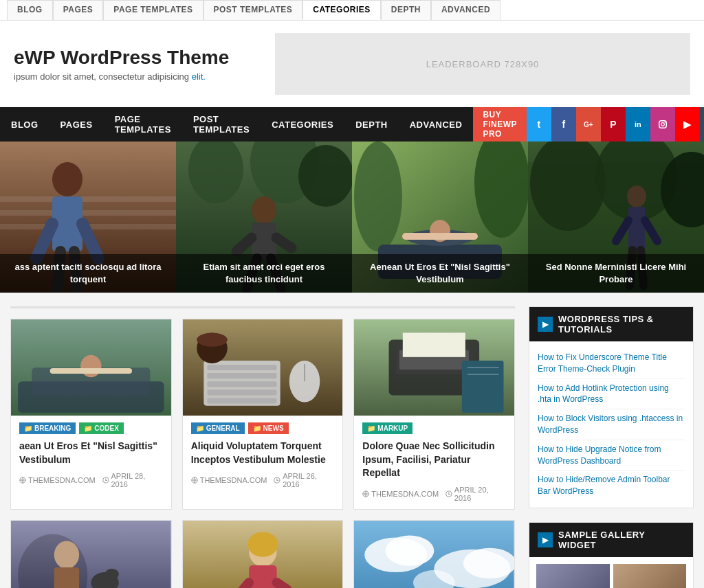 Image resolution: width=704 pixels, height=588 pixels. Describe the element at coordinates (47, 429) in the screenshot. I see `tag-breaking-1: 📁 BREAKING` at that location.